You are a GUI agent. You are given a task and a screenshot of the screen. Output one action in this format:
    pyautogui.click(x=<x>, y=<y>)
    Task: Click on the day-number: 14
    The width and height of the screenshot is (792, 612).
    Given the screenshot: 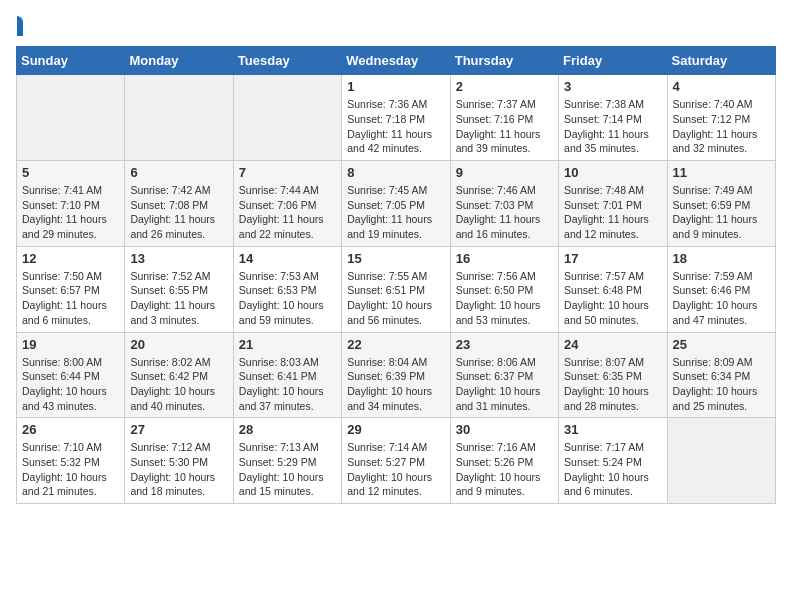 What is the action you would take?
    pyautogui.click(x=288, y=258)
    